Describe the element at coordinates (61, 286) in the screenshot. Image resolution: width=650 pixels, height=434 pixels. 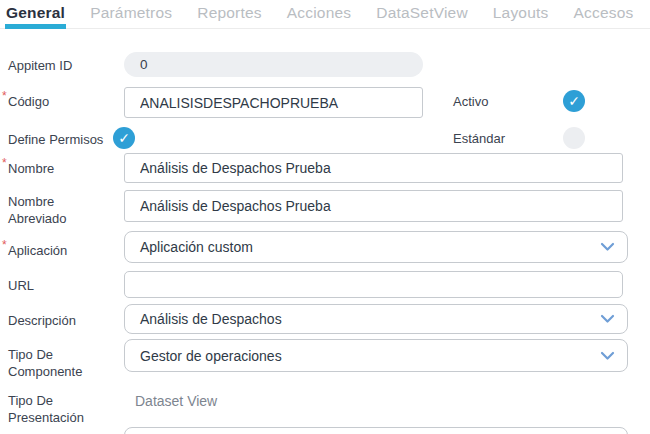
I see `url-label: URL` at that location.